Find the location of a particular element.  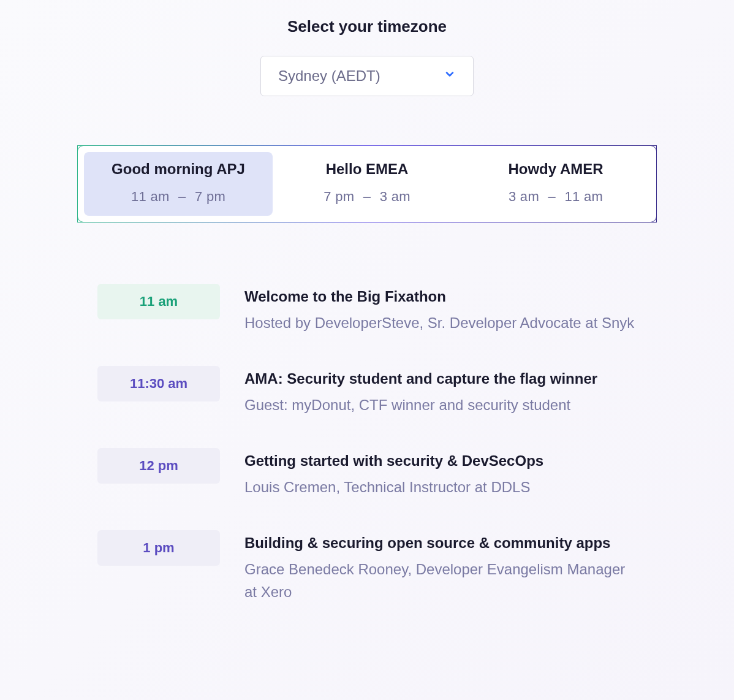

time-pill: 11:30 am is located at coordinates (159, 384).